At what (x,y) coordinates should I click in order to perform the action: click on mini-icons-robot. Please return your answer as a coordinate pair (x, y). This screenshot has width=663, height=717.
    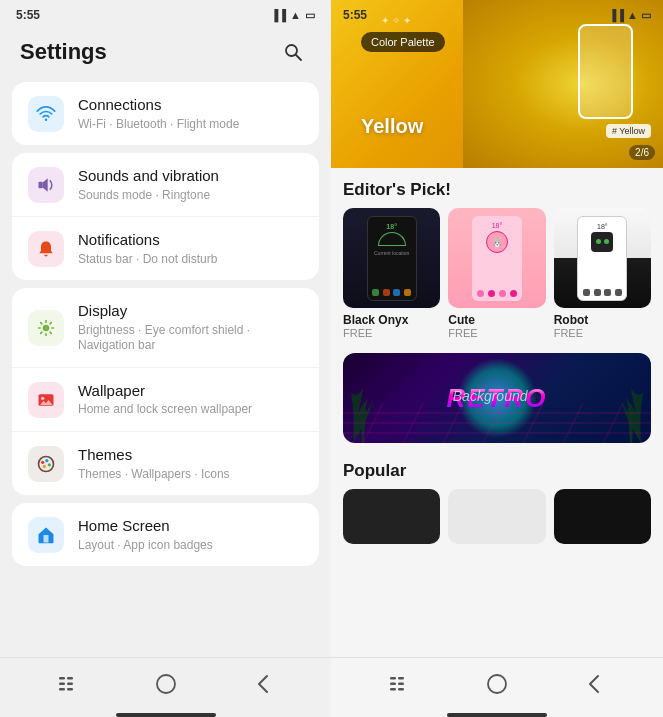
    Looking at the image, I should click on (602, 292).